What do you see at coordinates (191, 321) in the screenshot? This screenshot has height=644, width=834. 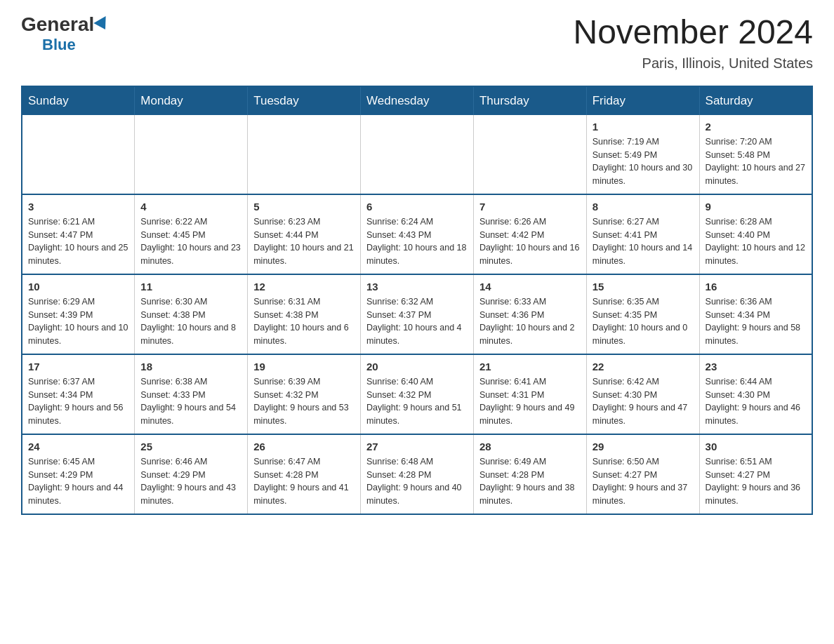 I see `day-info: Sunrise: 6:30 AMSunset: 4:38 PMDaylight:…` at bounding box center [191, 321].